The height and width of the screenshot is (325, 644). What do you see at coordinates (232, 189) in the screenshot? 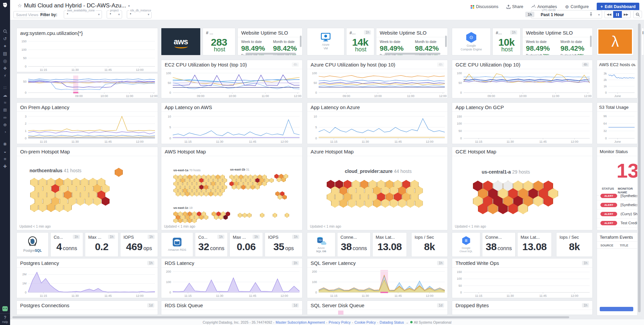
I see `widget-aws-hotspot: AWS Hotspot Map us-east-1a 70 hosts us-e…` at bounding box center [232, 189].